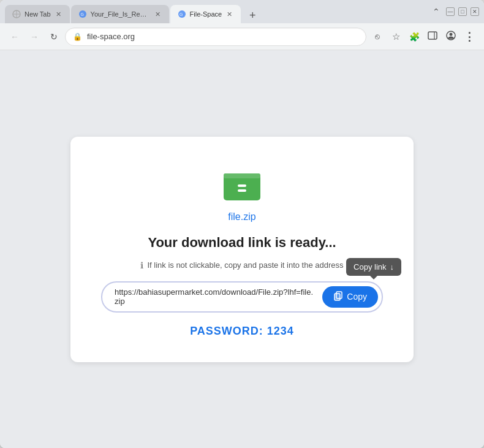 This screenshot has height=448, width=484. Describe the element at coordinates (451, 37) in the screenshot. I see `account-icon` at that location.